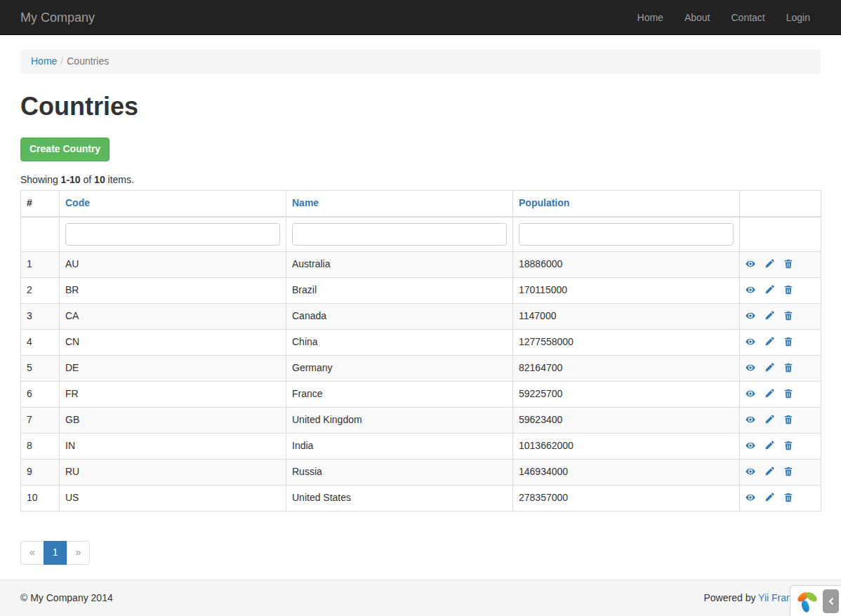 This screenshot has height=616, width=841. What do you see at coordinates (626, 234) in the screenshot?
I see `filter-input-population` at bounding box center [626, 234].